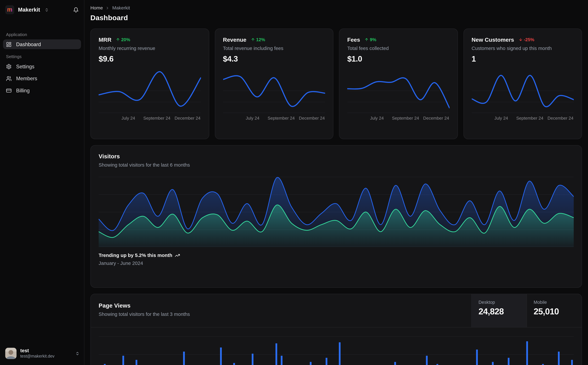 The width and height of the screenshot is (588, 365). What do you see at coordinates (557, 302) in the screenshot?
I see `tab-label: Mobile` at bounding box center [557, 302].